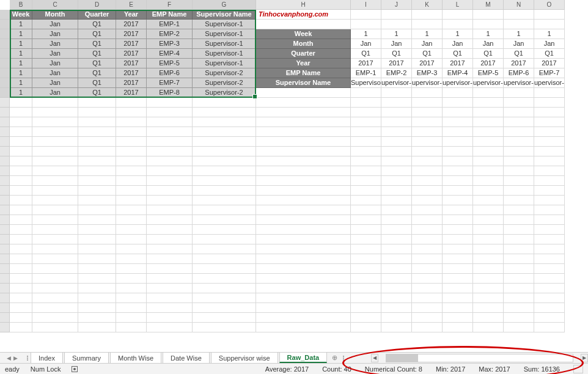 This screenshot has width=588, height=374. Describe the element at coordinates (186, 358) in the screenshot. I see `sheet-tab-date-wise: Date Wise` at that location.